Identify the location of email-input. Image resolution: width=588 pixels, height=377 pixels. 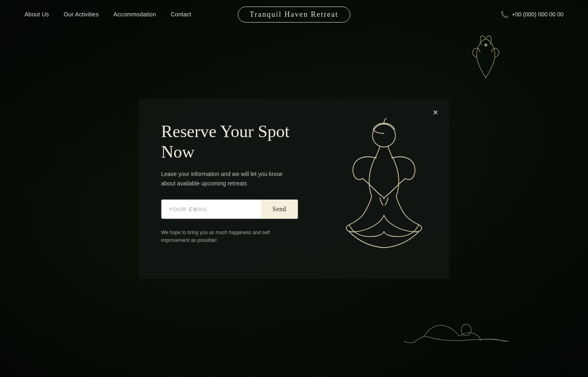
(211, 209).